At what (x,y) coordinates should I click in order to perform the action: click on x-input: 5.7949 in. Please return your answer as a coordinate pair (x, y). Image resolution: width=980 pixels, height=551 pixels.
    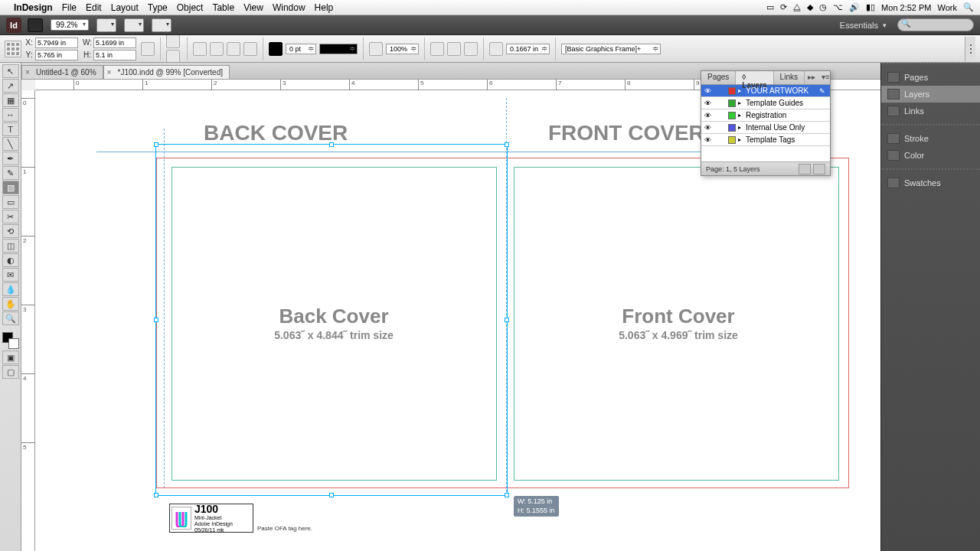
    Looking at the image, I should click on (57, 43).